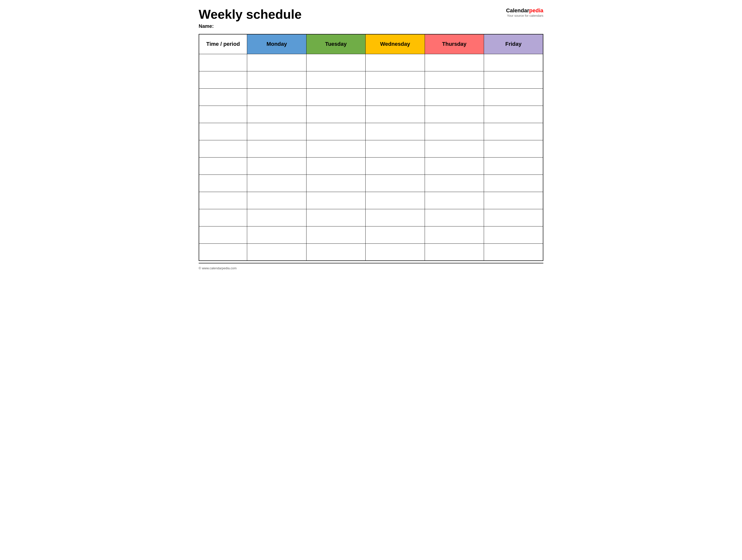  I want to click on page-title: Weekly schedule, so click(250, 14).